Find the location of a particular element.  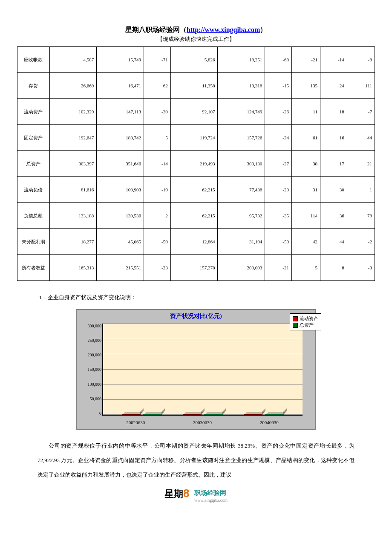

cell: 300,130 is located at coordinates (241, 164).